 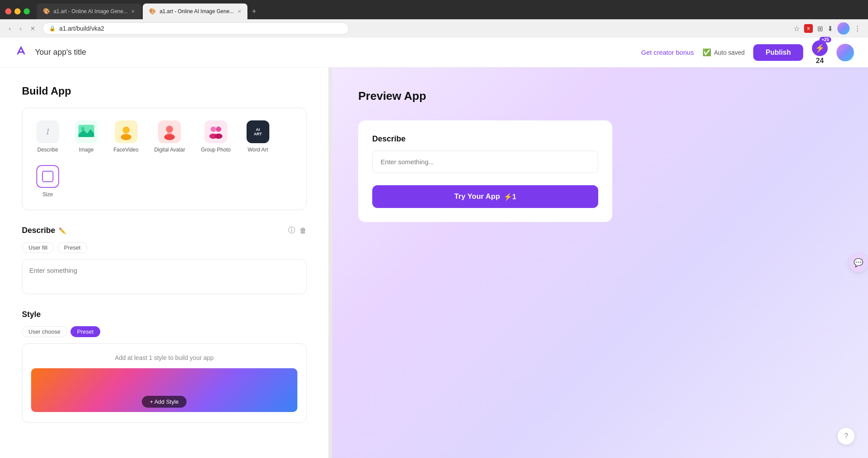 I want to click on tool-digital-avatar-label: Digital Avatar, so click(x=169, y=150).